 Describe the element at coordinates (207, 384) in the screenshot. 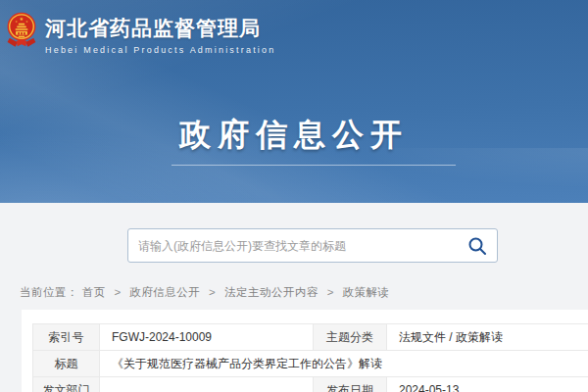

I see `issuing-department-value` at that location.